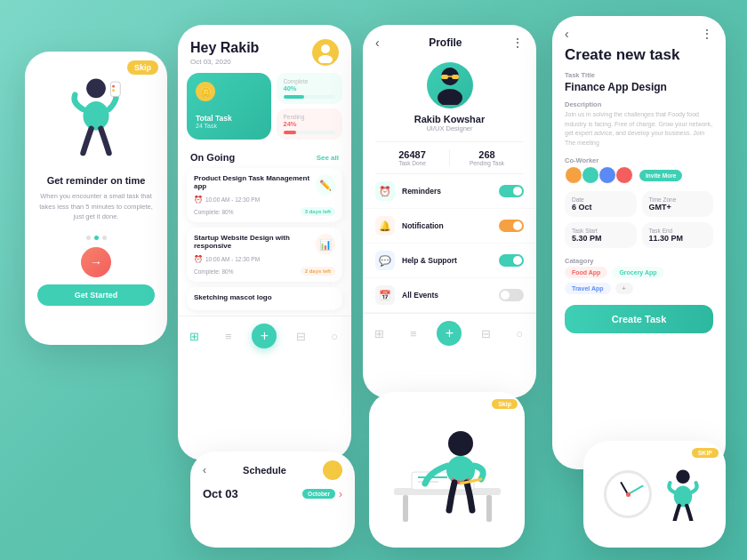 The width and height of the screenshot is (747, 560). What do you see at coordinates (96, 206) in the screenshot?
I see `reminder-subtitle: When you encounter a small task that tak…` at bounding box center [96, 206].